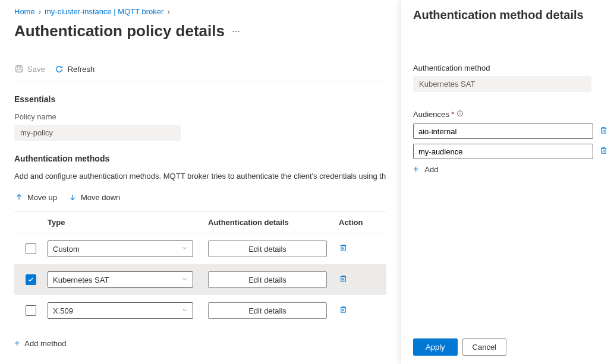  Describe the element at coordinates (273, 222) in the screenshot. I see `col-details: Authentication details` at that location.